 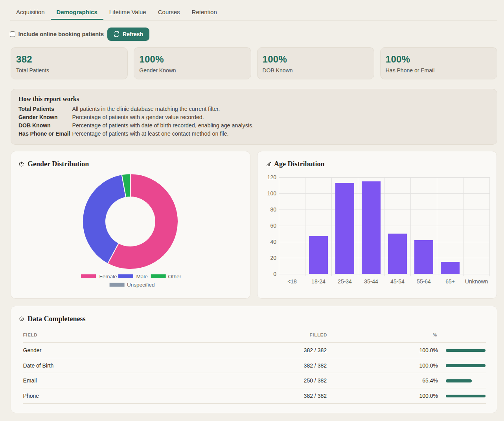 I want to click on svg-text: 18-24, so click(x=318, y=281).